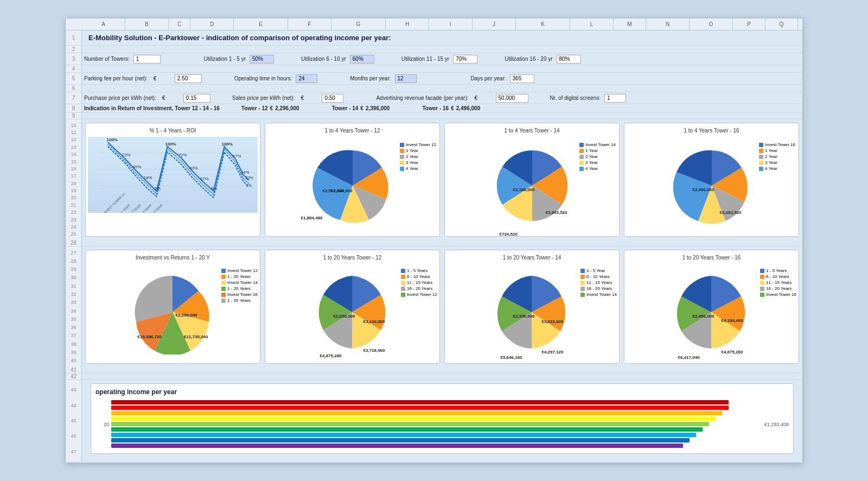 The height and width of the screenshot is (481, 868). What do you see at coordinates (261, 59) in the screenshot?
I see `util1-5-input: 50%` at bounding box center [261, 59].